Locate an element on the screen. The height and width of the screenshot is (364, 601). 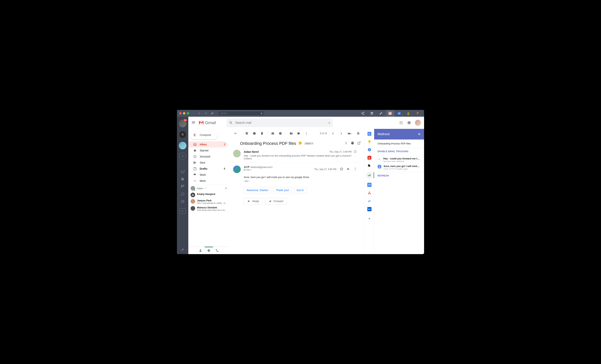
search-options-icon: ▼ is located at coordinates (329, 123).